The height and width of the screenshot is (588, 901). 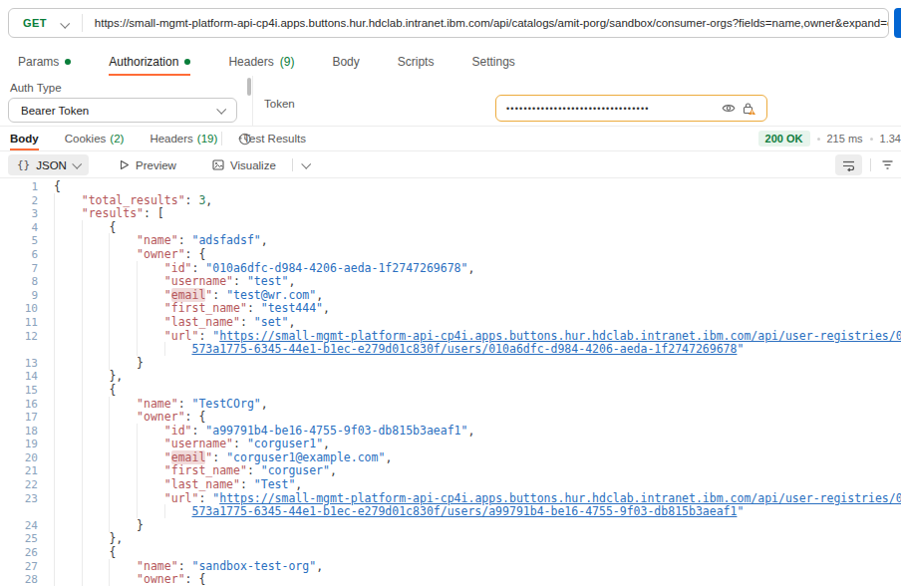 What do you see at coordinates (52, 165) in the screenshot?
I see `format-label: JSON` at bounding box center [52, 165].